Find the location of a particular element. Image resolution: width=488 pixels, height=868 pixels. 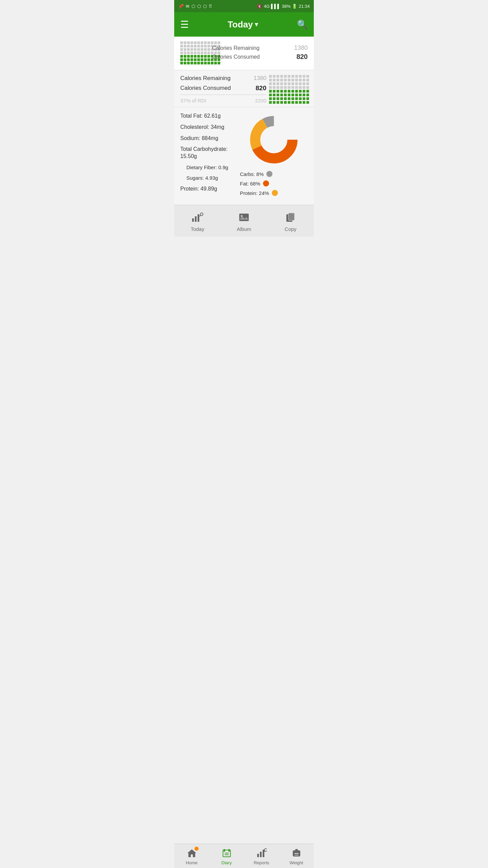

calories-remaining-label-top: Calories Remaining is located at coordinates (236, 48).